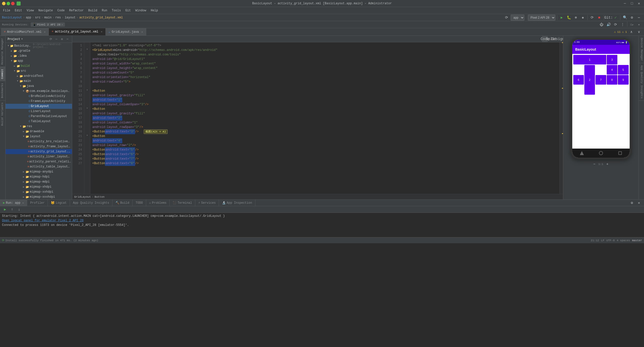 The height and width of the screenshot is (347, 644). What do you see at coordinates (8, 4) in the screenshot?
I see `maximize-btn` at bounding box center [8, 4].